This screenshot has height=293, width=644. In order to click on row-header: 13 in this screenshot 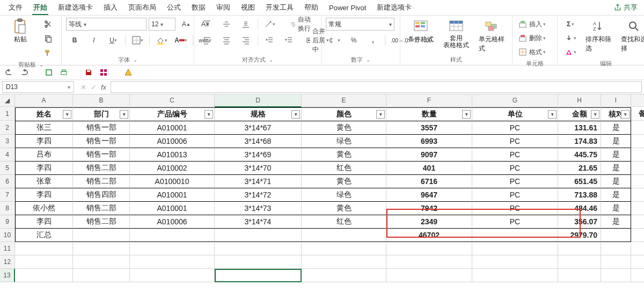, I will do `click(8, 276)`.